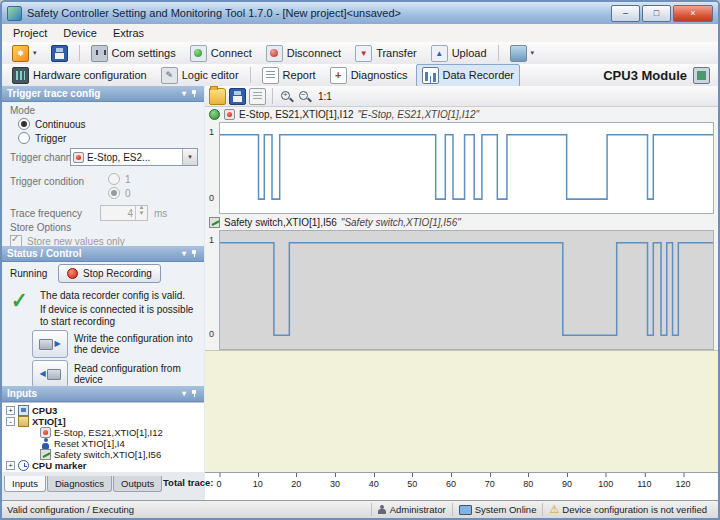 The image size is (720, 520). What do you see at coordinates (214, 222) in the screenshot?
I see `safety-switch-icon` at bounding box center [214, 222].